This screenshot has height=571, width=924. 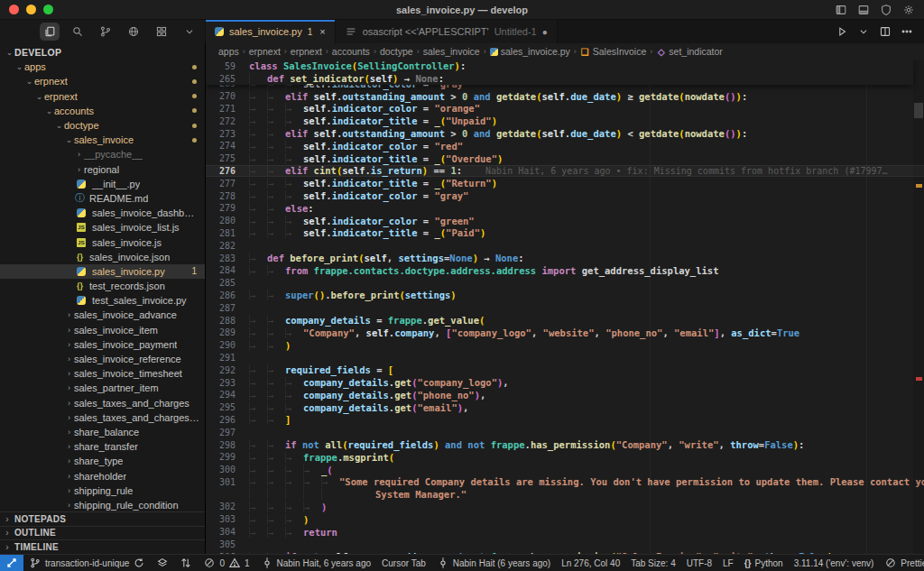 I want to click on status-transaction-id-unique: transaction-id-unique, so click(x=87, y=563).